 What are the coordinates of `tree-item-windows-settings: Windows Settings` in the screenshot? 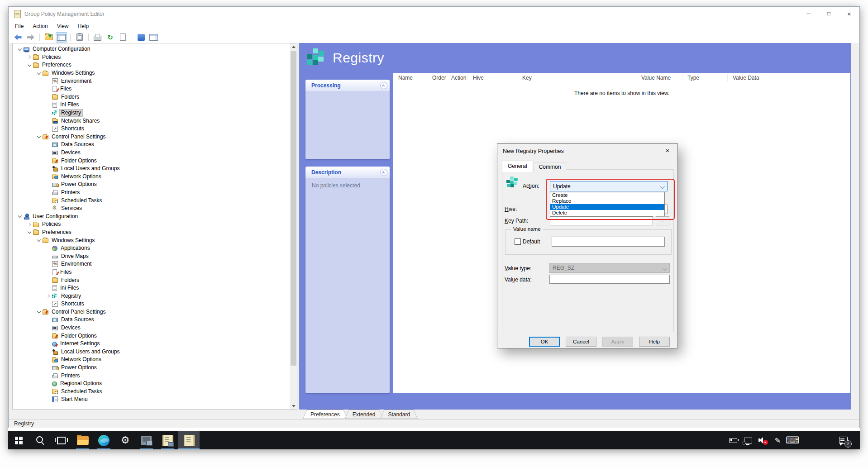 It's located at (151, 240).